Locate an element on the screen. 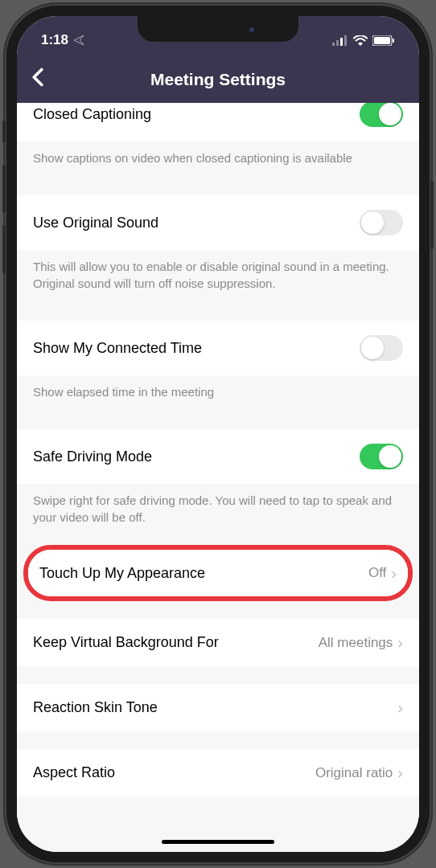 This screenshot has width=436, height=868. cellular-icon is located at coordinates (340, 40).